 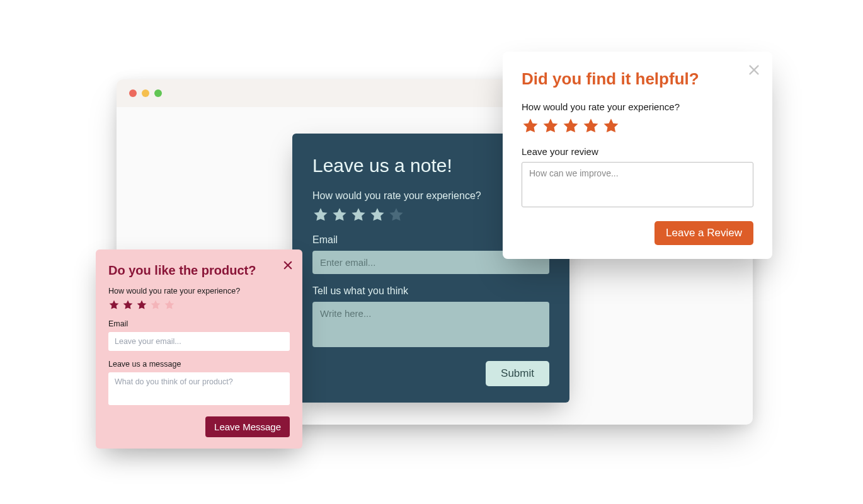 What do you see at coordinates (133, 93) in the screenshot?
I see `window-close-dot` at bounding box center [133, 93].